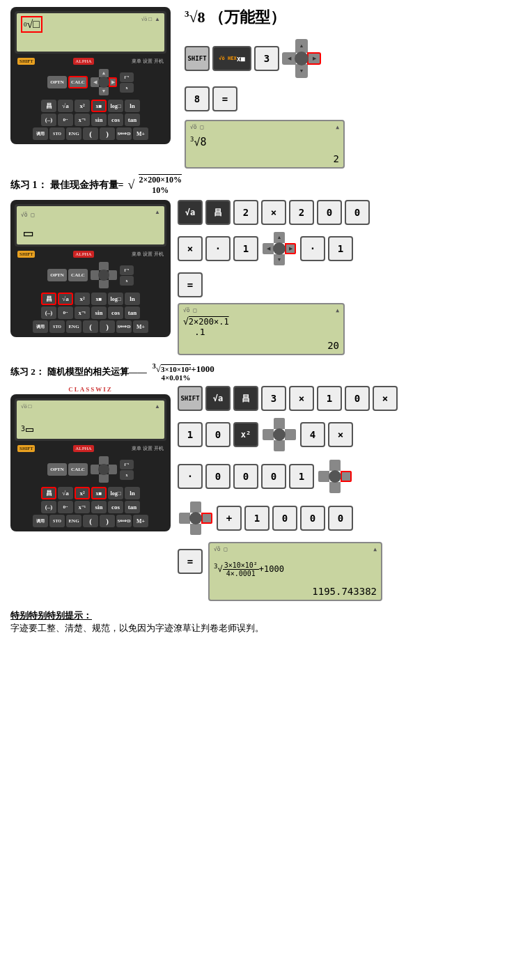 The height and width of the screenshot is (980, 523). Describe the element at coordinates (279, 446) in the screenshot. I see `s3-dpad1-down` at that location.